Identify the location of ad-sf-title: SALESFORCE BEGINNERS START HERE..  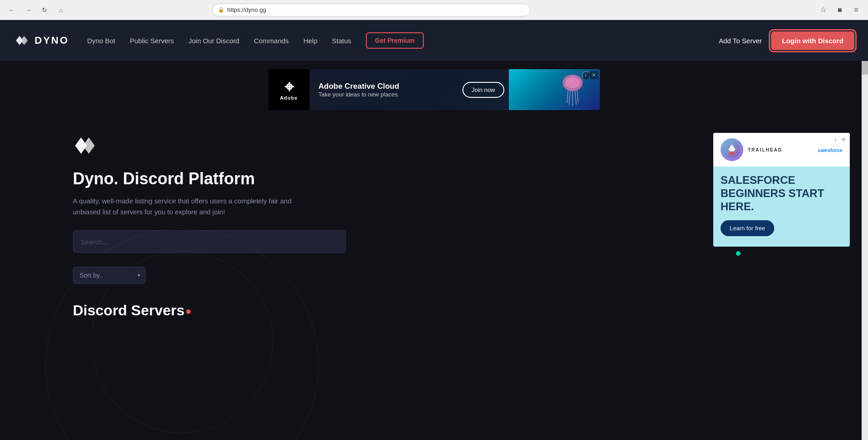
(782, 193).